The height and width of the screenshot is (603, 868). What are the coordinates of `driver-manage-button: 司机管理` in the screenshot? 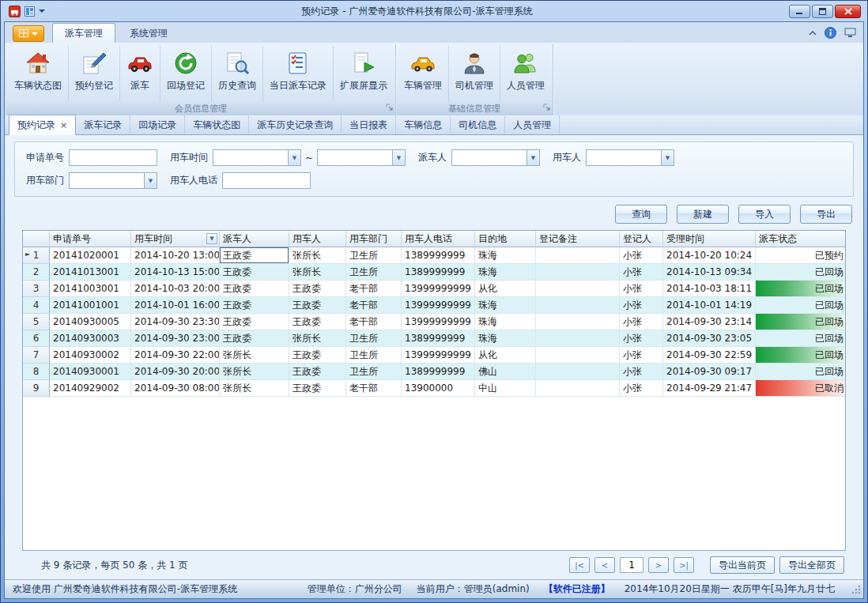 It's located at (474, 73).